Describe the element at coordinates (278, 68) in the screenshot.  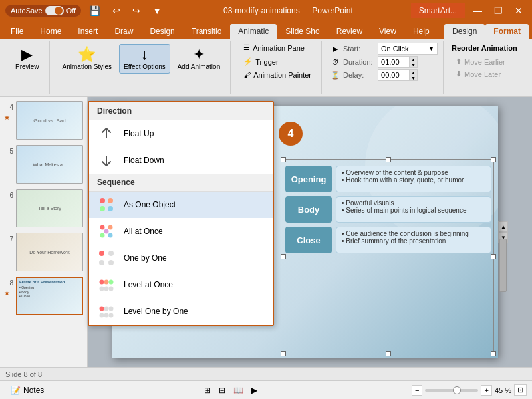
I see `ribbon-group-advanced: ☰ Animation Pane ⚡ Trigger 🖌 Animation P…` at that location.